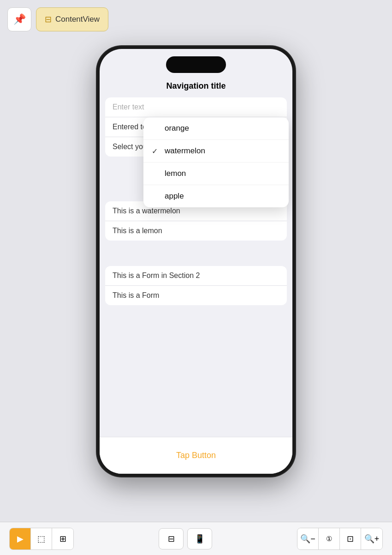  I want to click on pin-icon: 📌, so click(19, 19).